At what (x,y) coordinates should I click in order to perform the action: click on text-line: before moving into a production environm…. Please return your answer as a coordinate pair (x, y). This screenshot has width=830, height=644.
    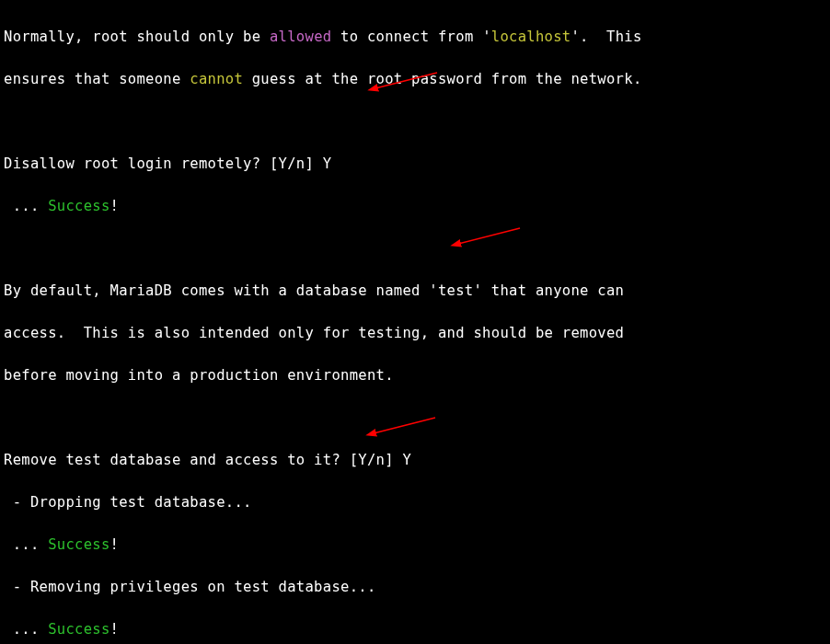
    Looking at the image, I should click on (323, 375).